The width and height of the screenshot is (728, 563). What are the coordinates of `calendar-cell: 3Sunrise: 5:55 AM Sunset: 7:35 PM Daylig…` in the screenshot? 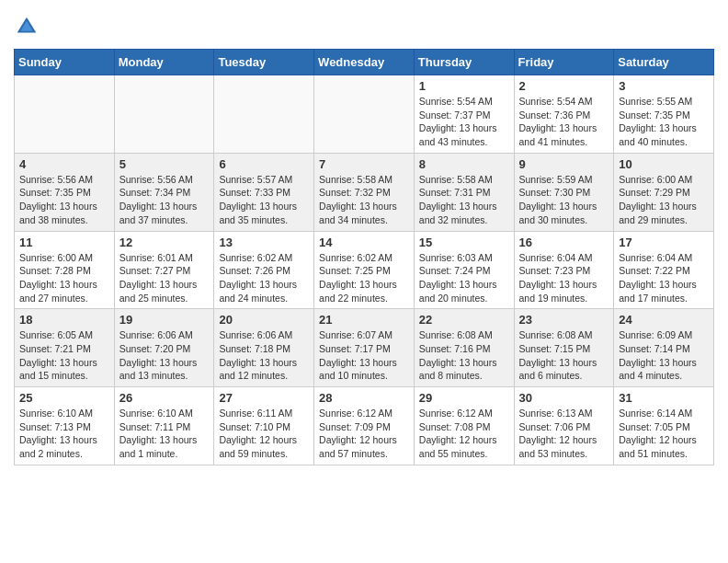 It's located at (664, 114).